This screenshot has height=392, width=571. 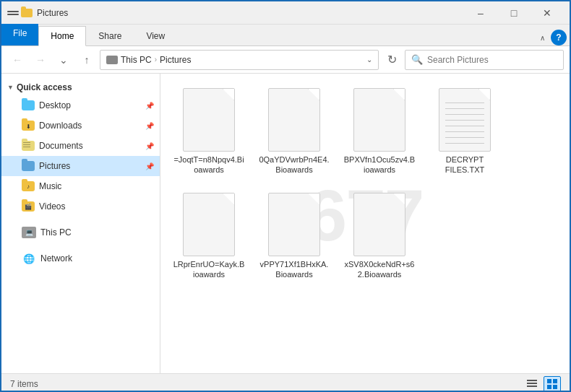 I want to click on title-bar: Pictures – □ ✕, so click(x=286, y=13).